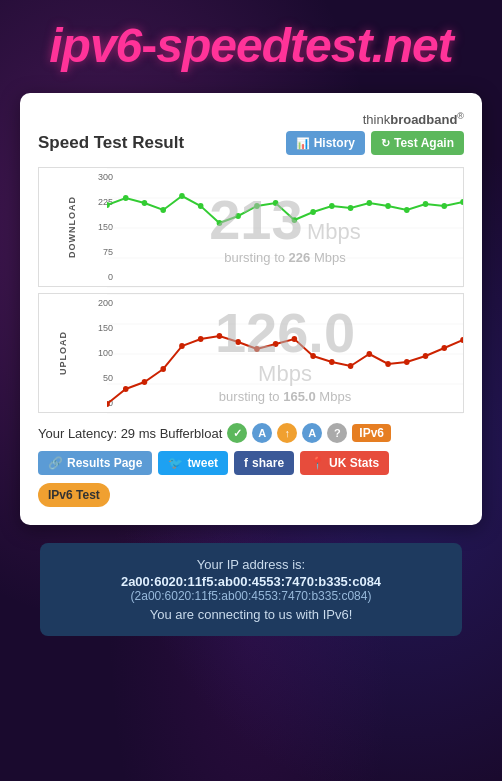 The width and height of the screenshot is (502, 781). Describe the element at coordinates (326, 143) in the screenshot. I see `history-button: 📊 History` at that location.